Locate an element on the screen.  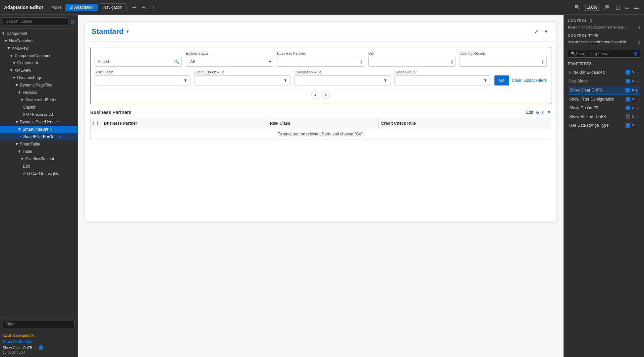
tree-item-smartfilterbarco: □ SmartFilterBarCo... is located at coordinates (39, 137).